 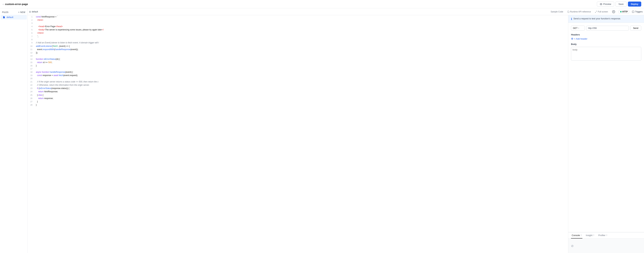 What do you see at coordinates (637, 12) in the screenshot?
I see `triggers-button: Triggers` at bounding box center [637, 12].